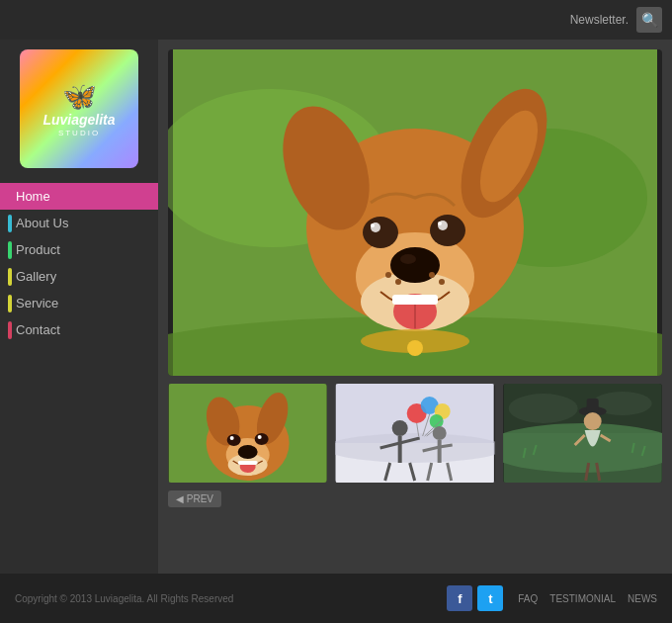 This screenshot has height=623, width=672. I want to click on facebook-icon: f, so click(460, 599).